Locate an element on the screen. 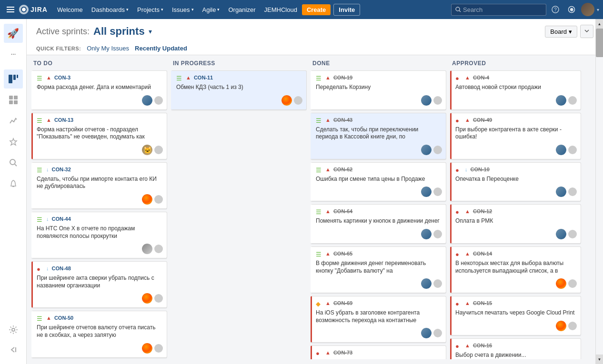 The width and height of the screenshot is (603, 364). search-bar is located at coordinates (499, 10).